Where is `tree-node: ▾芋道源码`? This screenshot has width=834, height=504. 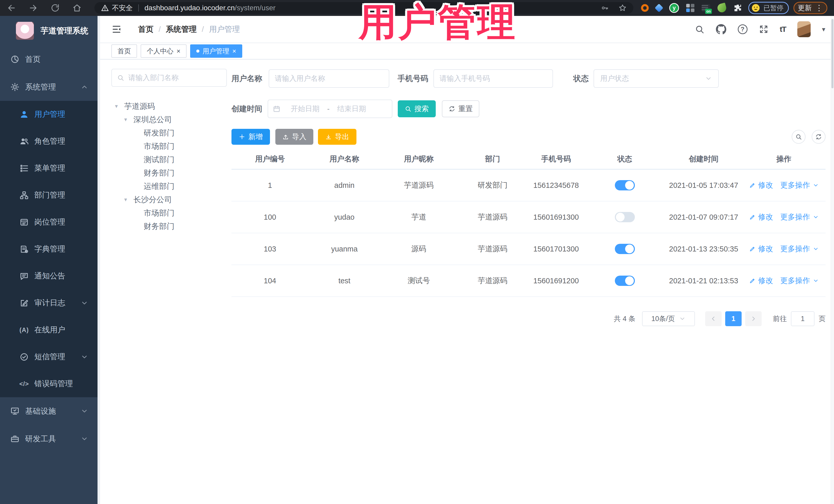 tree-node: ▾芋道源码 is located at coordinates (170, 106).